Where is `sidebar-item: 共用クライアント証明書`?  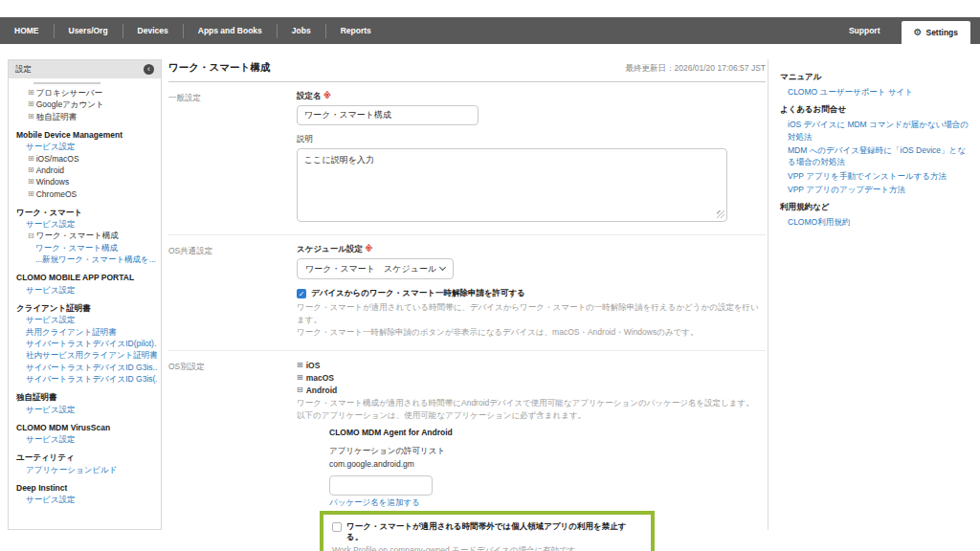 sidebar-item: 共用クライアント証明書 is located at coordinates (86, 332).